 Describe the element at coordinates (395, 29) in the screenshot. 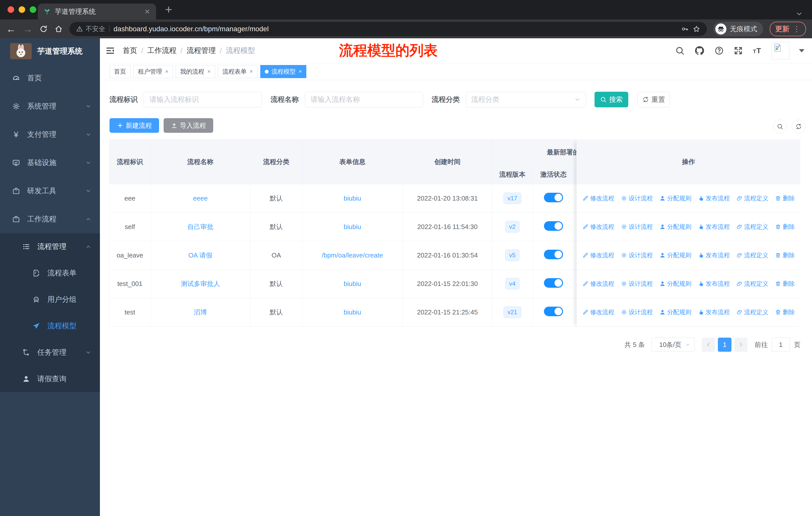

I see `url-text: dashboard.yudao.iocoder.cn/bpm/manager/m…` at that location.